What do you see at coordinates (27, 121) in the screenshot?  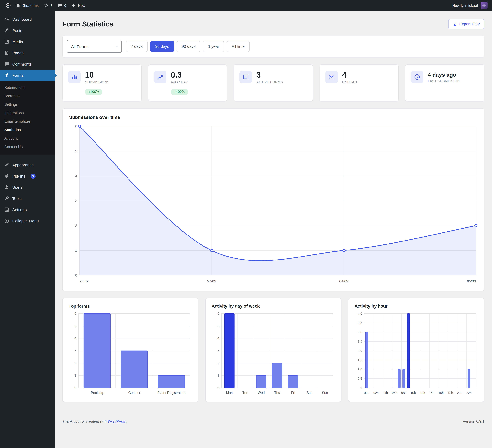 I see `submenu-item-email-templates: Email templates` at bounding box center [27, 121].